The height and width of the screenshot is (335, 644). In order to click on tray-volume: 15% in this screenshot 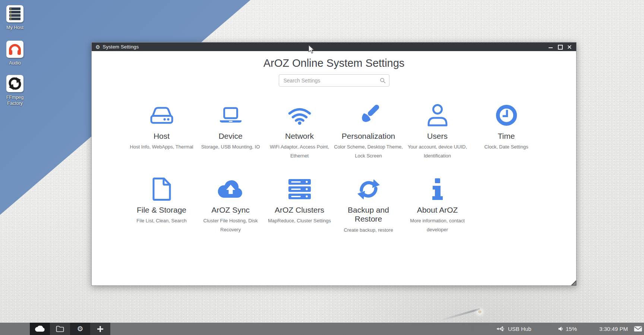, I will do `click(568, 329)`.